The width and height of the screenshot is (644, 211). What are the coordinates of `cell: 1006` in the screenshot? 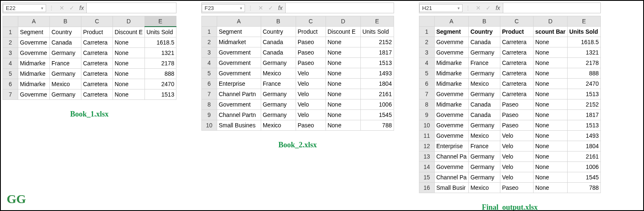 It's located at (584, 167).